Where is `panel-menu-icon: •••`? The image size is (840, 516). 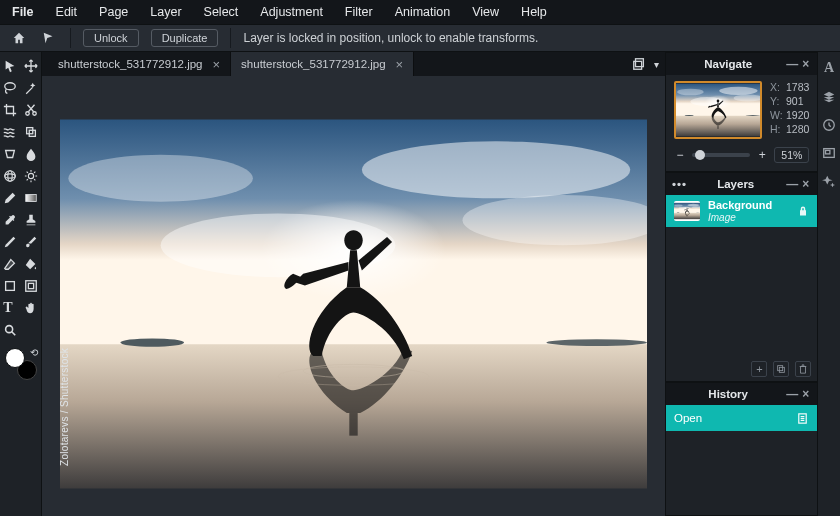 panel-menu-icon: ••• is located at coordinates (680, 184).